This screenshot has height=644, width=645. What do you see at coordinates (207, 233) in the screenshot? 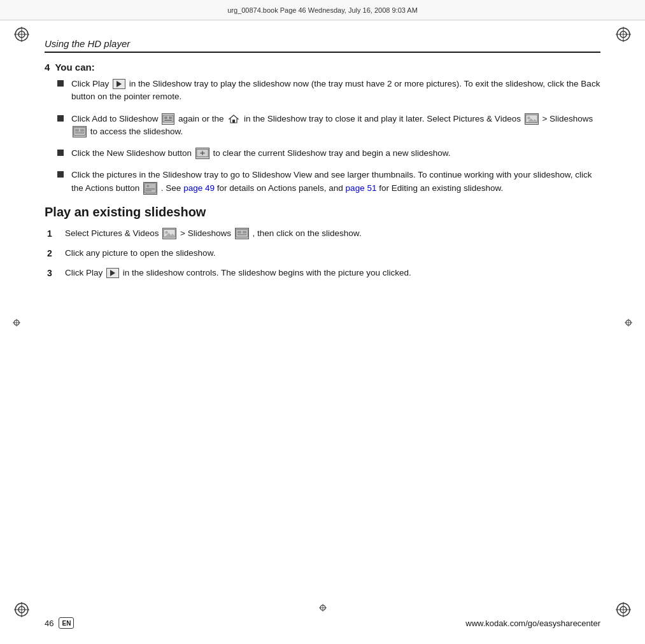
I see `step1-chevron: > Slideshows` at bounding box center [207, 233].